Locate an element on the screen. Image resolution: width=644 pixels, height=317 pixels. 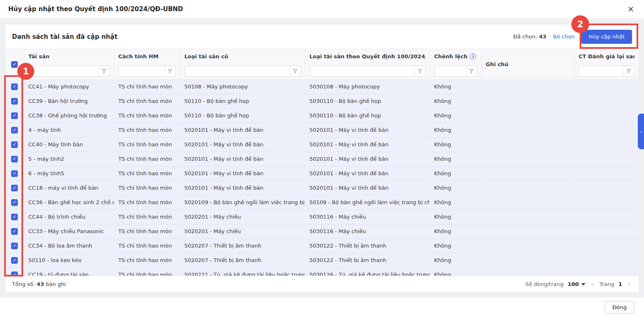
filter-input-method is located at coordinates (142, 71).